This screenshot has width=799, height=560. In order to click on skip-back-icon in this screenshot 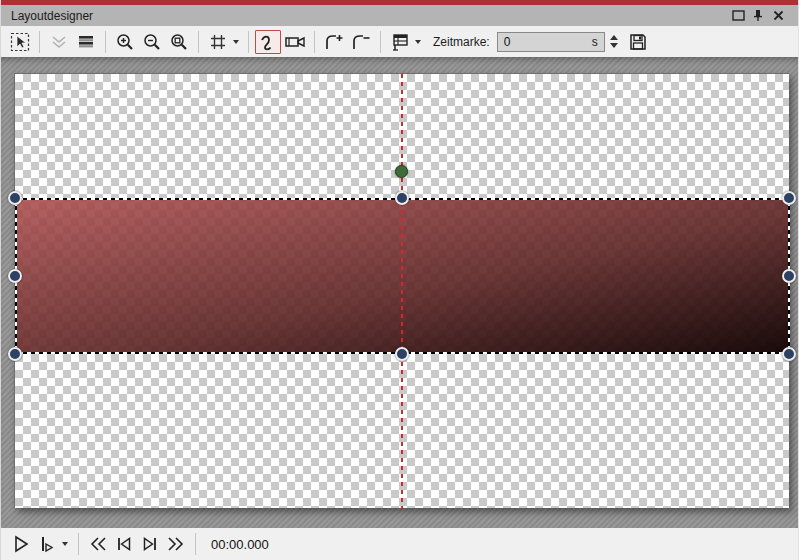, I will do `click(98, 544)`.